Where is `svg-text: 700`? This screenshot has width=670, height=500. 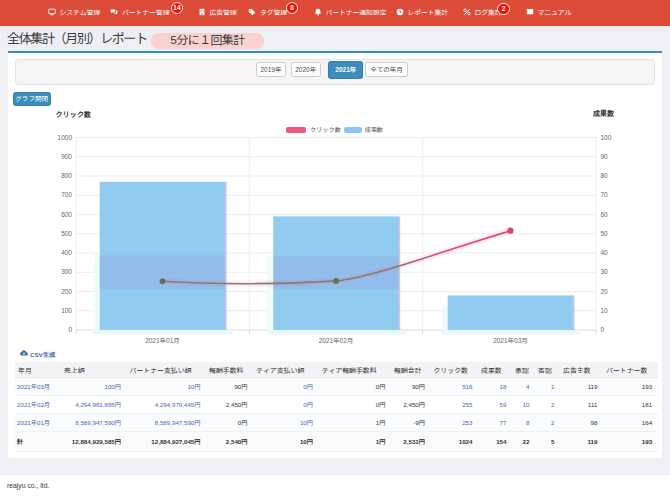
svg-text: 700 is located at coordinates (66, 194).